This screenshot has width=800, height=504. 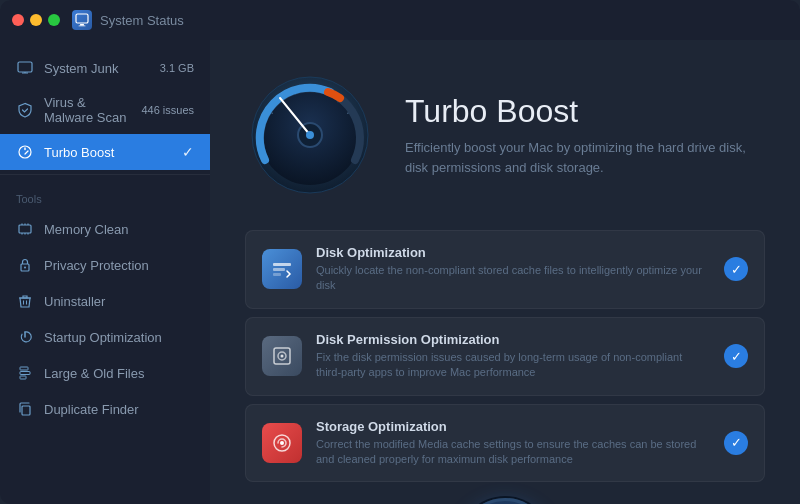 What do you see at coordinates (105, 265) in the screenshot?
I see `sidebar-item-privacy-protection: Privacy Protection` at bounding box center [105, 265].